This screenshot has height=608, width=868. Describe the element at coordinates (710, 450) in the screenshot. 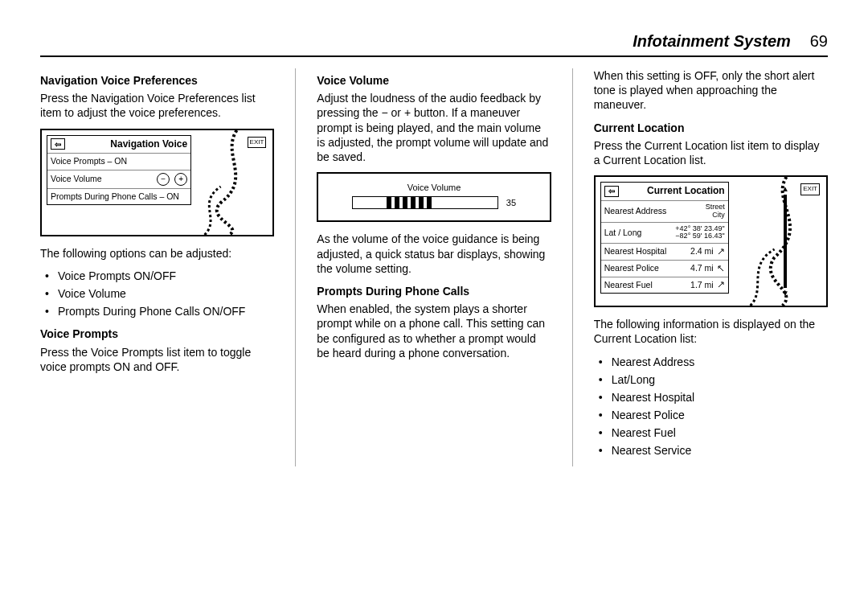

I see `list-item: Nearest Service` at that location.